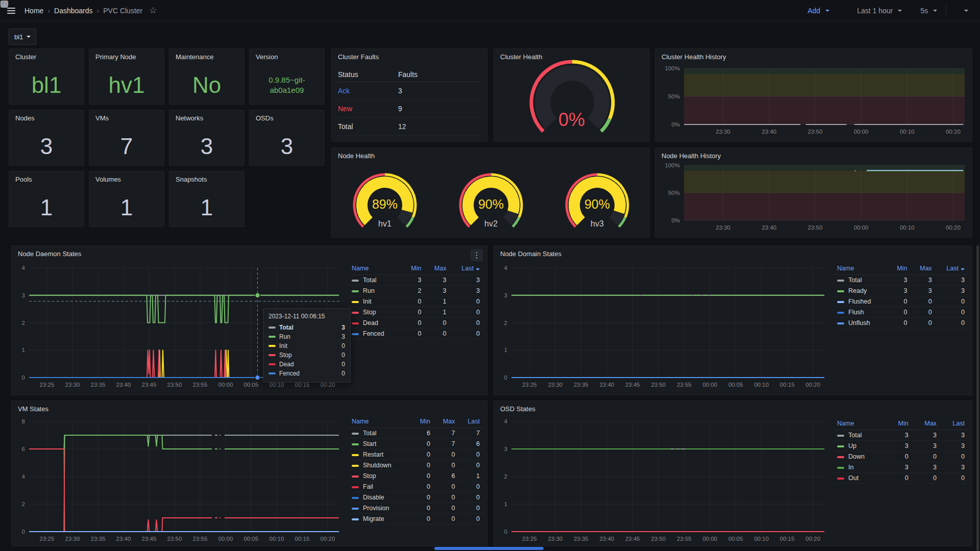  What do you see at coordinates (879, 11) in the screenshot?
I see `time-range-picker: Last 1 hour` at bounding box center [879, 11].